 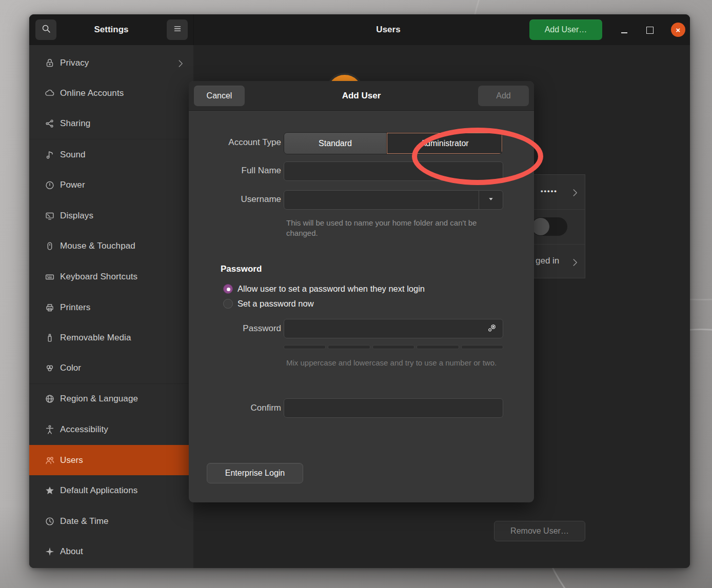 What do you see at coordinates (393, 171) in the screenshot?
I see `full-name-input` at bounding box center [393, 171].